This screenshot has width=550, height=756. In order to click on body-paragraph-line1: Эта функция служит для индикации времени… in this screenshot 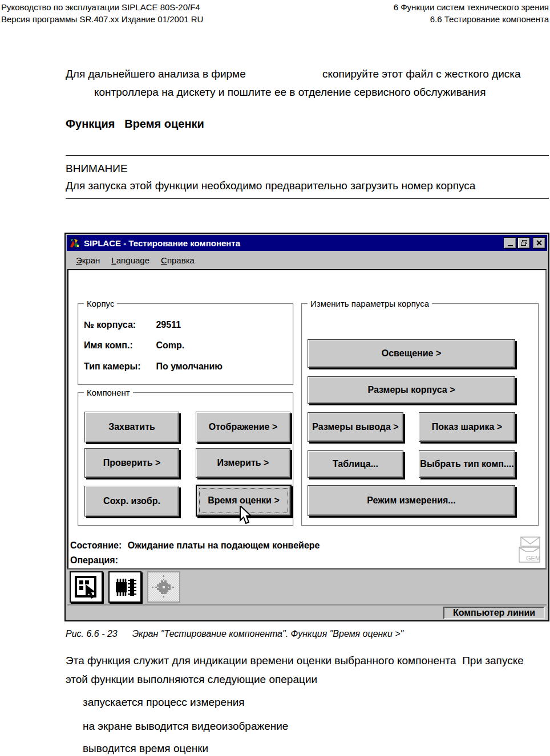, I will do `click(294, 661)`.